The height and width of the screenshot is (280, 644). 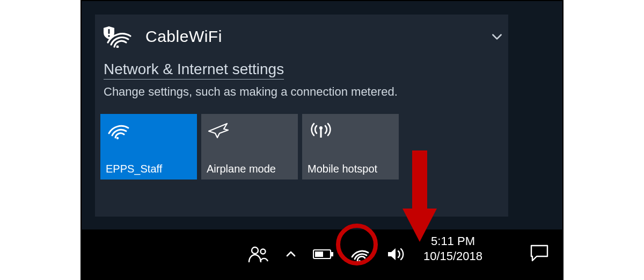 I want to click on airplane-tile-label: Airplane mode, so click(x=250, y=169).